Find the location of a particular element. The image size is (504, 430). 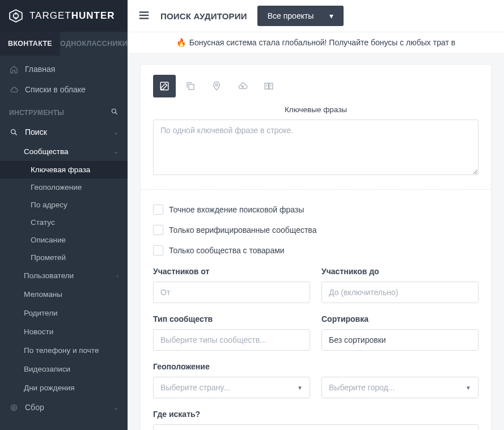

sub-phone-mail: По телефону и почте is located at coordinates (63, 350).